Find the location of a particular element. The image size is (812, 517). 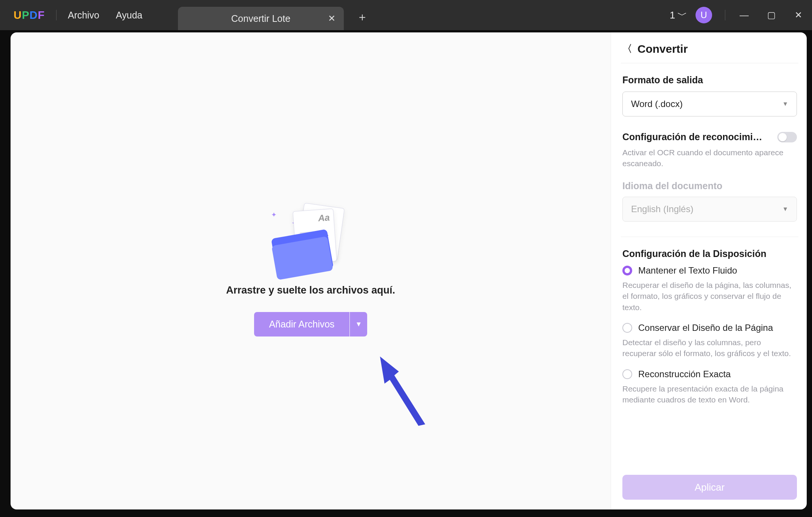

menu-help: Ayuda is located at coordinates (129, 15).